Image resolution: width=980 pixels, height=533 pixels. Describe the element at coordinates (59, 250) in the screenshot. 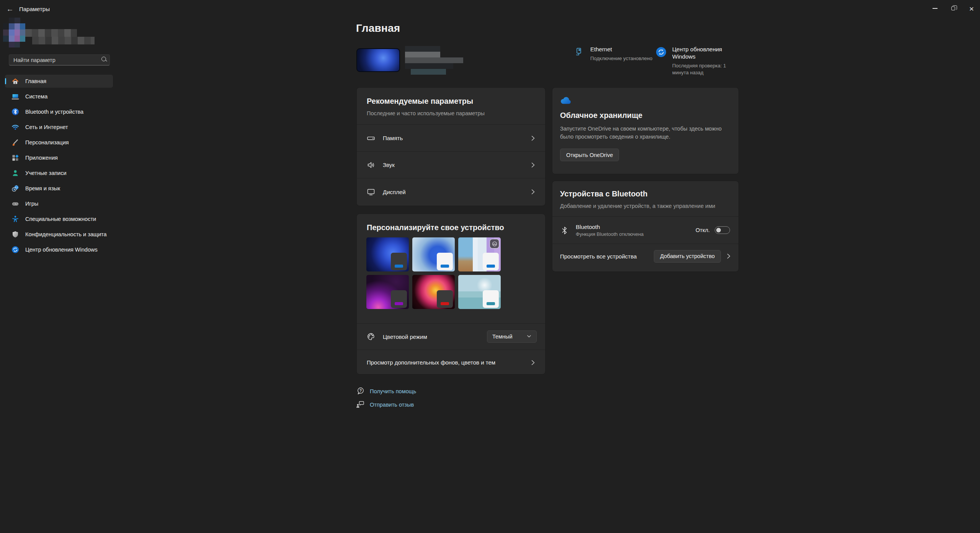

I see `sidebar-item-windows-update: Центр обновления Windows` at that location.